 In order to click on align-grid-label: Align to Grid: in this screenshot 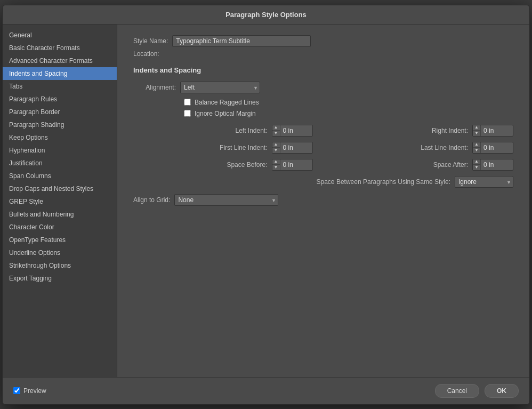, I will do `click(151, 200)`.